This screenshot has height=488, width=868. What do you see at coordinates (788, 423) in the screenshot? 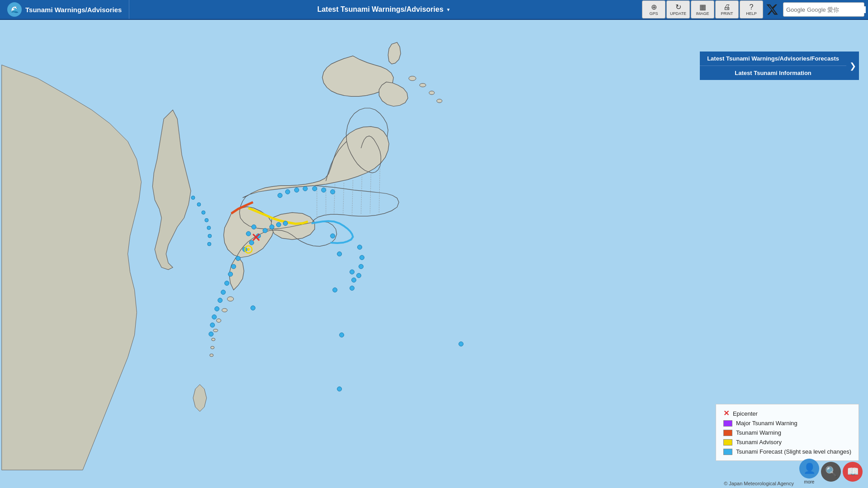
I see `legend-major-warning: Major Tsunami Warning` at bounding box center [788, 423].